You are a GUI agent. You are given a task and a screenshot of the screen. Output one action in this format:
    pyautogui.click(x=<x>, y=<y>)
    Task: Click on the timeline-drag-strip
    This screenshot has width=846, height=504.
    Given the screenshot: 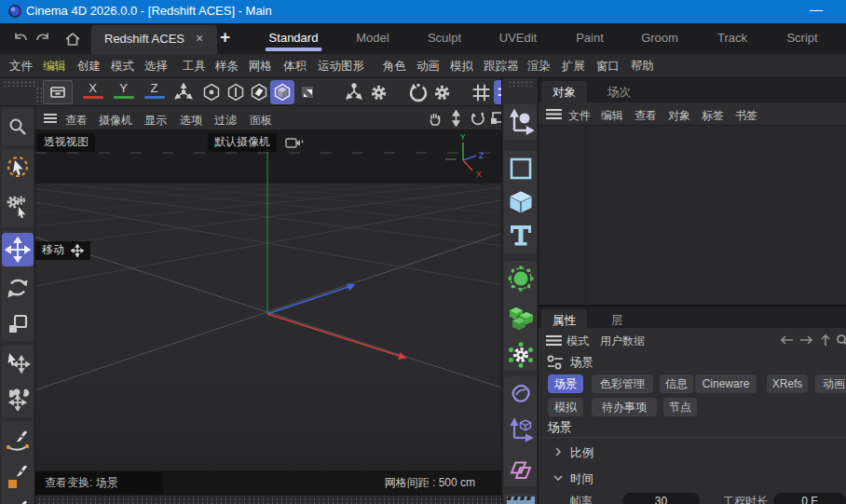 What is the action you would take?
    pyautogui.click(x=268, y=499)
    